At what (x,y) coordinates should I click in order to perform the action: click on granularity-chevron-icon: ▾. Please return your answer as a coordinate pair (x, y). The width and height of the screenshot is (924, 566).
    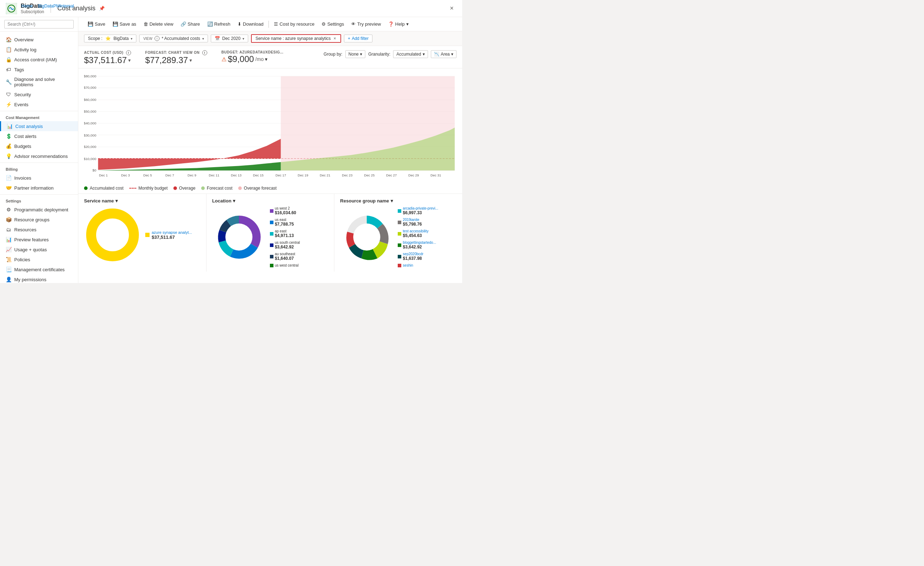
    Looking at the image, I should click on (424, 54).